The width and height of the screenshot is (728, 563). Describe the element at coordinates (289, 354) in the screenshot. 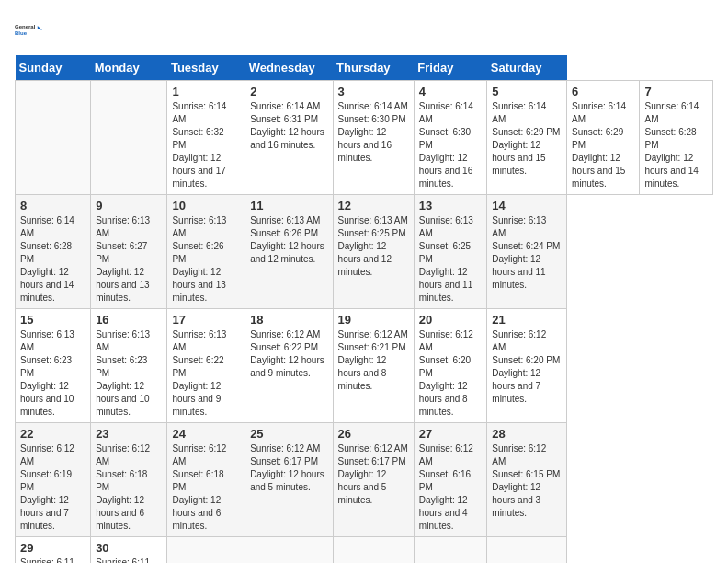

I see `day-info: Sunrise: 6:12 AM Sunset: 6:22 PM Dayligh…` at that location.